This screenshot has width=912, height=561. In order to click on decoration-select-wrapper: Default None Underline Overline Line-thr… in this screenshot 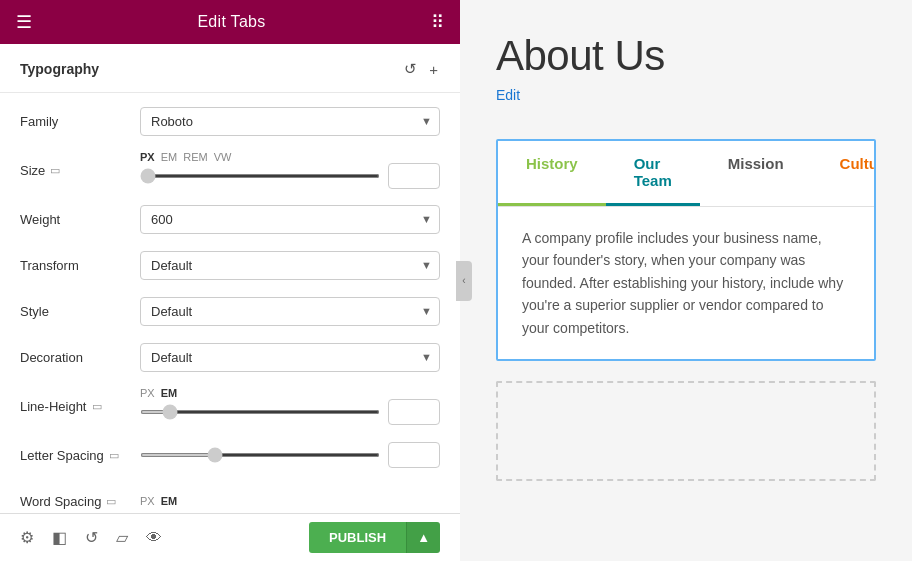, I will do `click(290, 358)`.